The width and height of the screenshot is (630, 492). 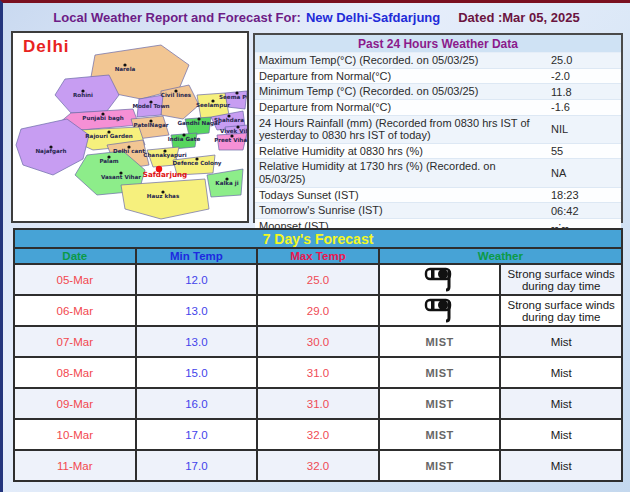 What do you see at coordinates (165, 156) in the screenshot?
I see `district-label: Chanakyapuri` at bounding box center [165, 156].